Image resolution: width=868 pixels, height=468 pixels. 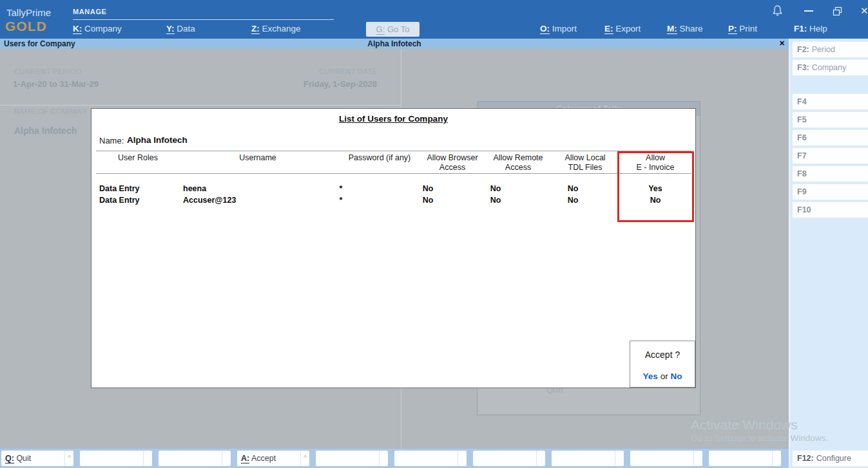 What do you see at coordinates (662, 364) in the screenshot?
I see `accept-confirmation-box: Accept ? Yes or No` at bounding box center [662, 364].